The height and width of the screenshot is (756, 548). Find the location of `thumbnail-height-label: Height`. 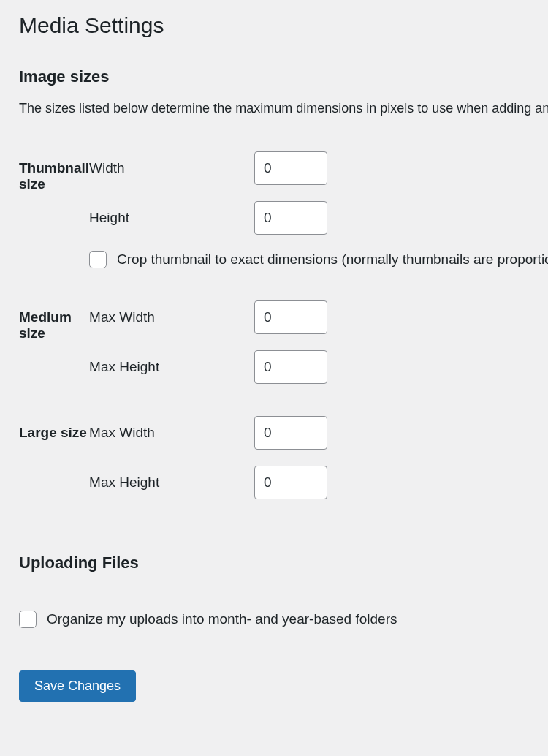

thumbnail-height-label: Height is located at coordinates (172, 218).